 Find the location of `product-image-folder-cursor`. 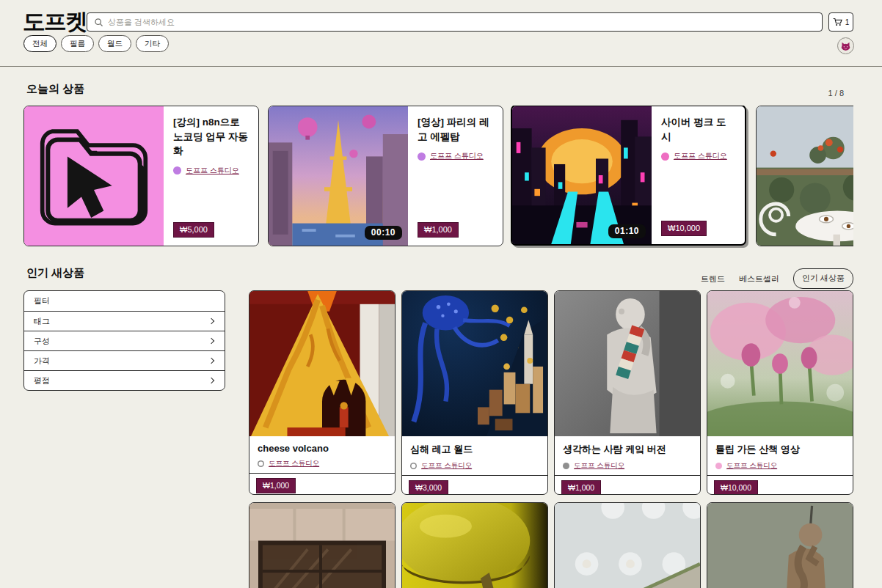

product-image-folder-cursor is located at coordinates (94, 176).